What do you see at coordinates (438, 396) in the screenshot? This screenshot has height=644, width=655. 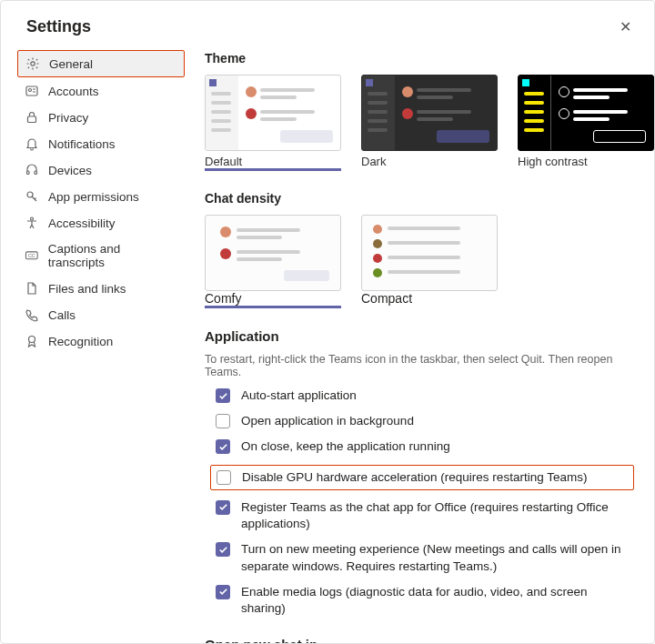 I see `check-label: Auto-start application` at bounding box center [438, 396].